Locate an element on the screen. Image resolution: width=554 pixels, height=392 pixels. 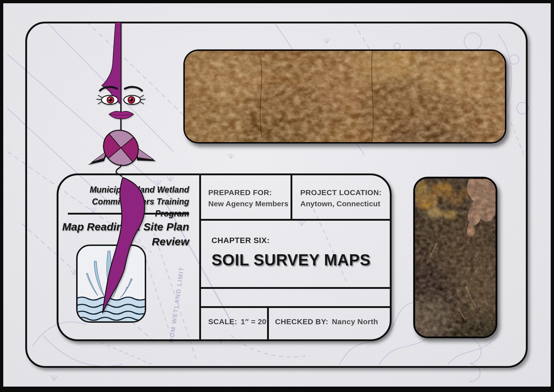
chapter-cell: CHAPTER SIX: SOIL SURVEY MAPS is located at coordinates (291, 252).